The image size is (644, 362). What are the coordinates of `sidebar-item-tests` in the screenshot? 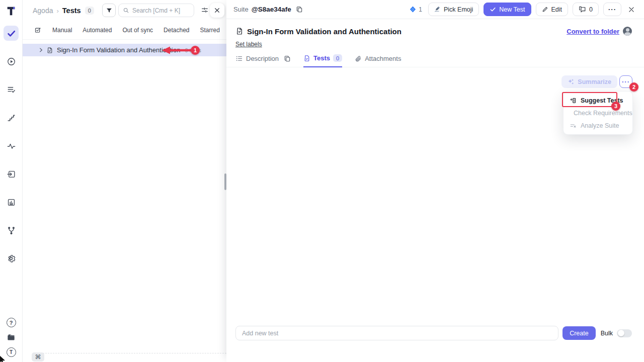 It's located at (11, 33).